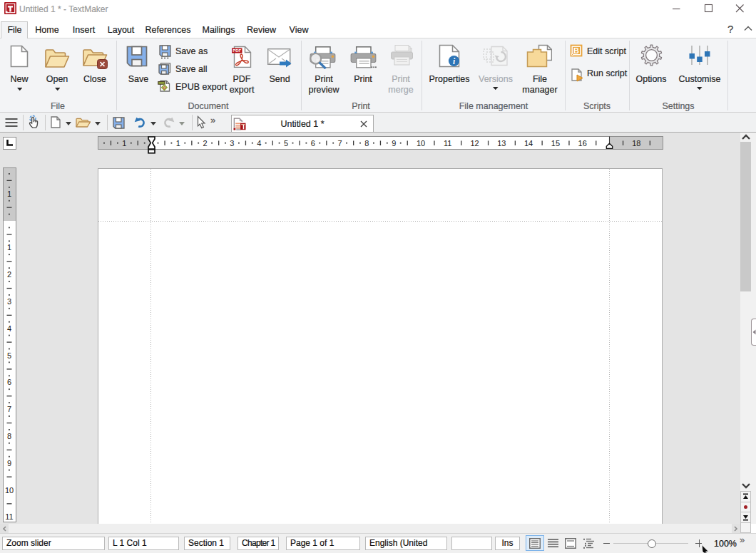  Describe the element at coordinates (583, 143) in the screenshot. I see `svg-text: 16` at that location.